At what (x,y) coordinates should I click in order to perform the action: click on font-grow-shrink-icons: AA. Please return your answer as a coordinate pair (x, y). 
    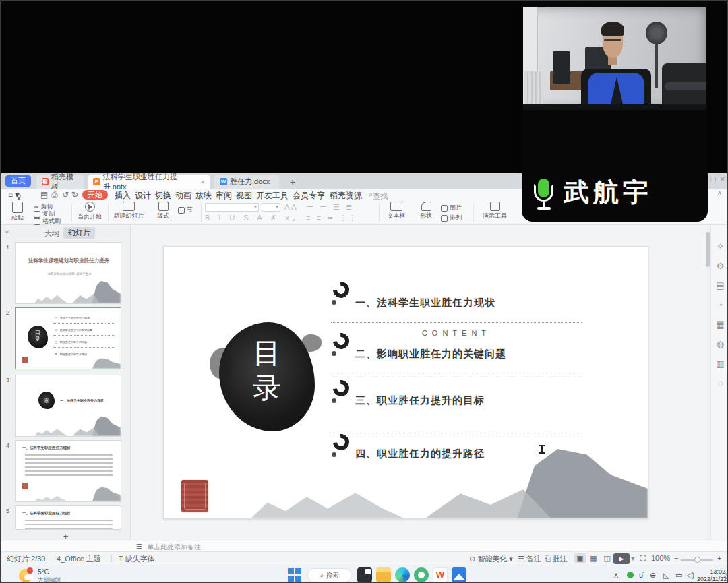
    Looking at the image, I should click on (291, 207).